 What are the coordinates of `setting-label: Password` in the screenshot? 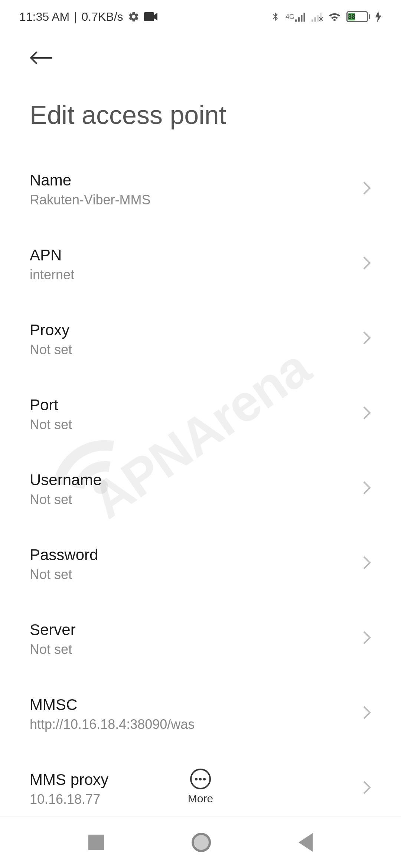 It's located at (192, 555).